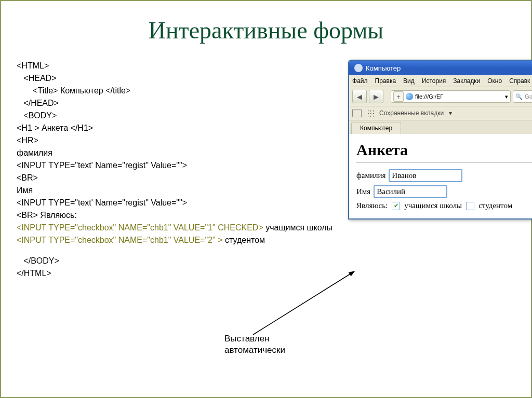  What do you see at coordinates (441, 97) in the screenshot?
I see `toolbar: ◀ ▶ + file:///G:/ЕГ ▾ Google »` at bounding box center [441, 97].